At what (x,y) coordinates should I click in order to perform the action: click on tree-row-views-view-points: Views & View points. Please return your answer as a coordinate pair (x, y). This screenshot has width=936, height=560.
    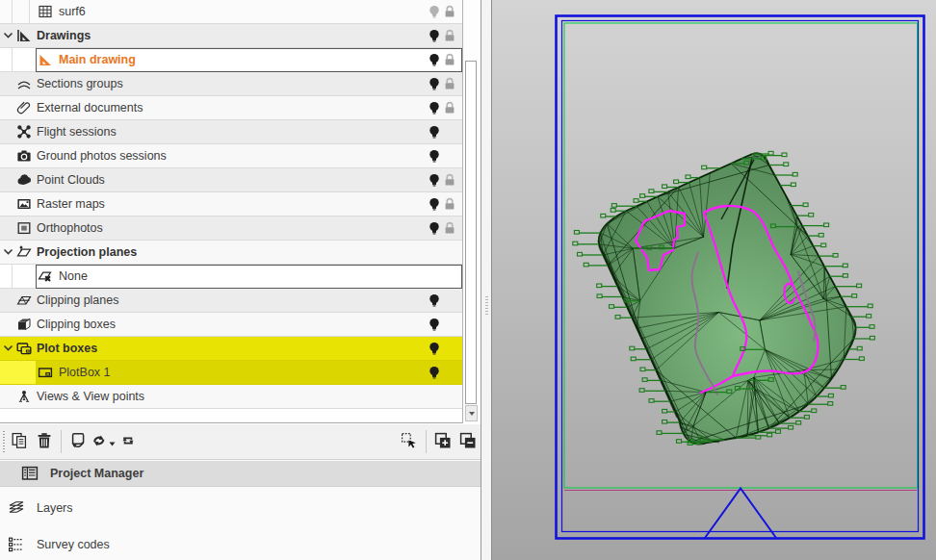
    Looking at the image, I should click on (231, 396).